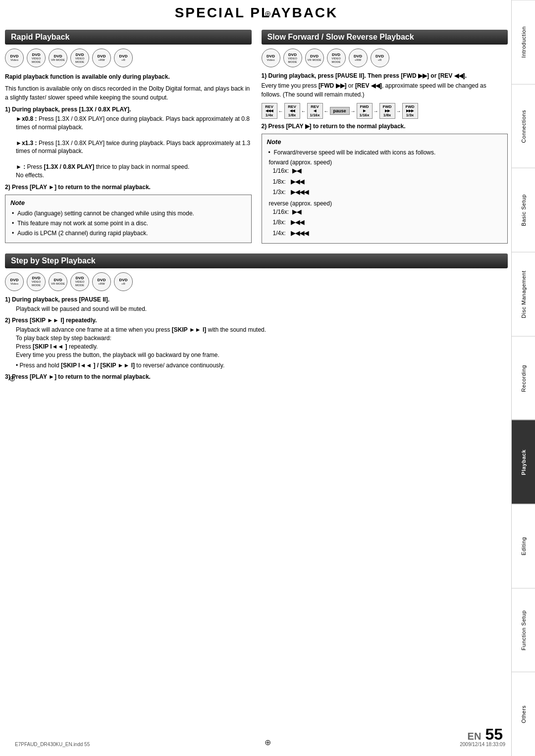  I want to click on step-step1-text: Playback will be paused and sound will b…, so click(257, 309).